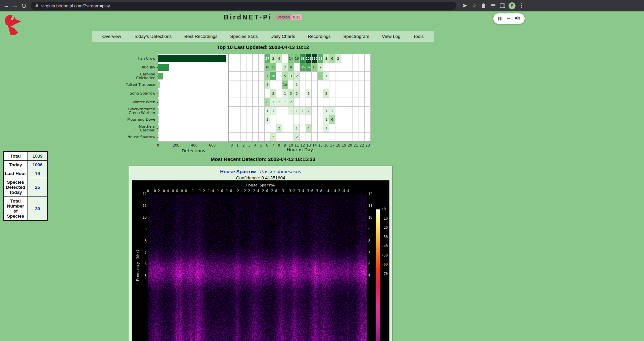 Image resolution: width=644 pixels, height=341 pixels. Describe the element at coordinates (24, 6) in the screenshot. I see `reload-button` at that location.